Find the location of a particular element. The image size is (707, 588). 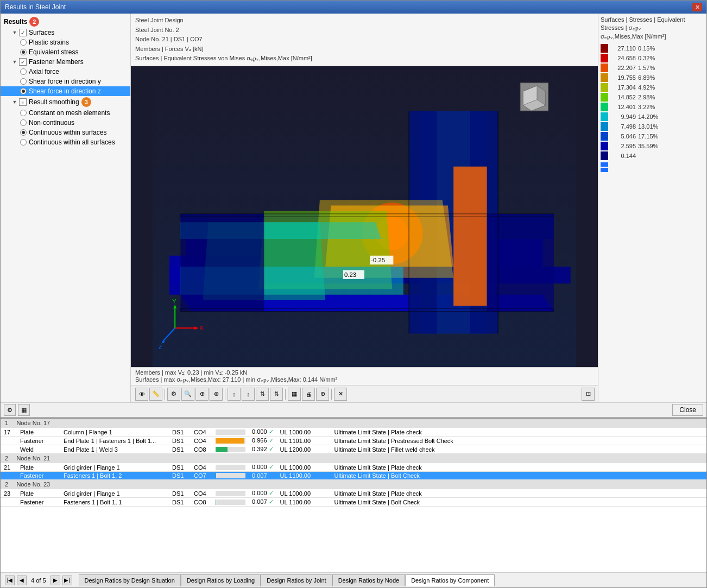

radio-continuous-surfaces is located at coordinates (23, 132).